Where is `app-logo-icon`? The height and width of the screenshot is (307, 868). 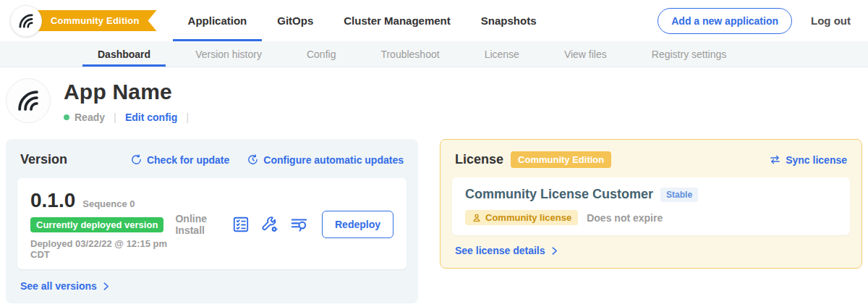 app-logo-icon is located at coordinates (28, 101).